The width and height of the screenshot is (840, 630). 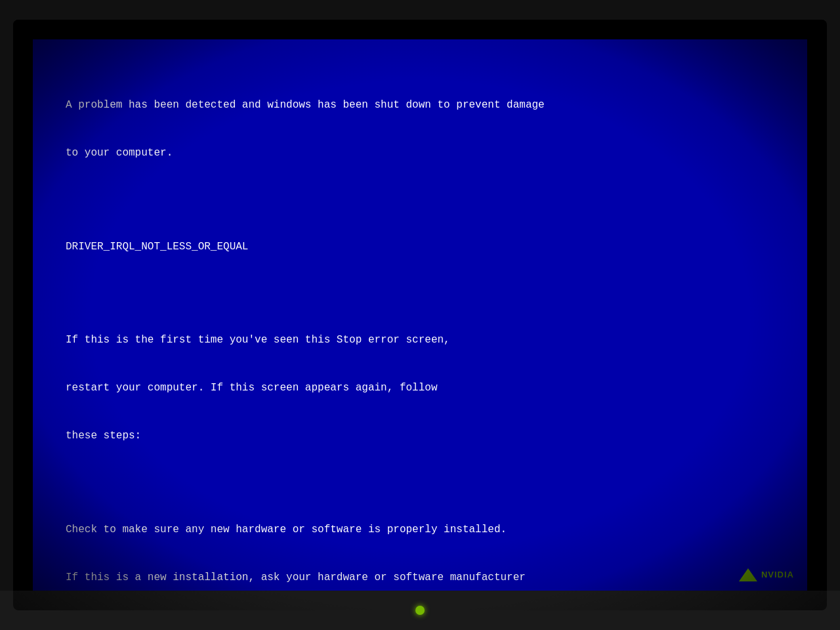 What do you see at coordinates (420, 436) in the screenshot?
I see `bsod-line-6: these steps:` at bounding box center [420, 436].